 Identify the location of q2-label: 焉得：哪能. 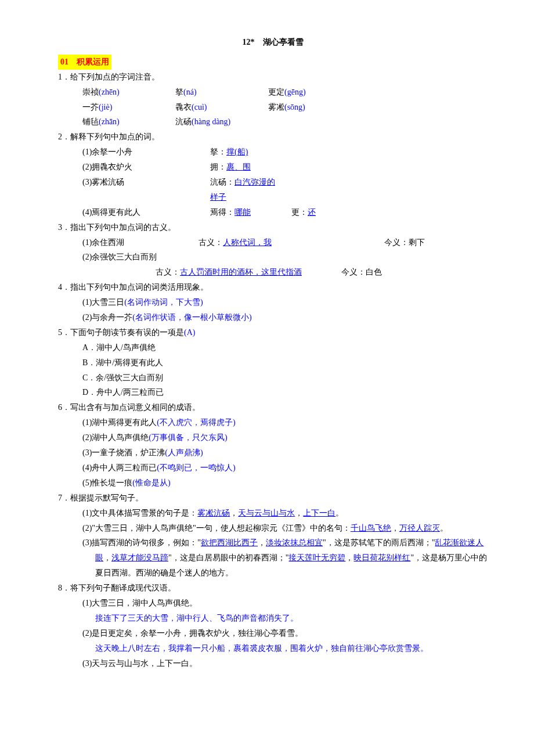
(251, 213).